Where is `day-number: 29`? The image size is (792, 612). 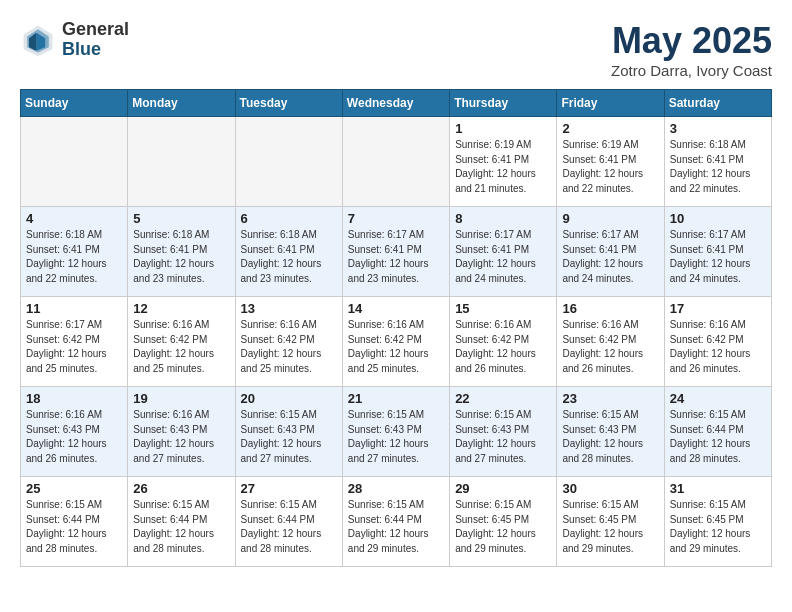
day-number: 29 is located at coordinates (503, 488).